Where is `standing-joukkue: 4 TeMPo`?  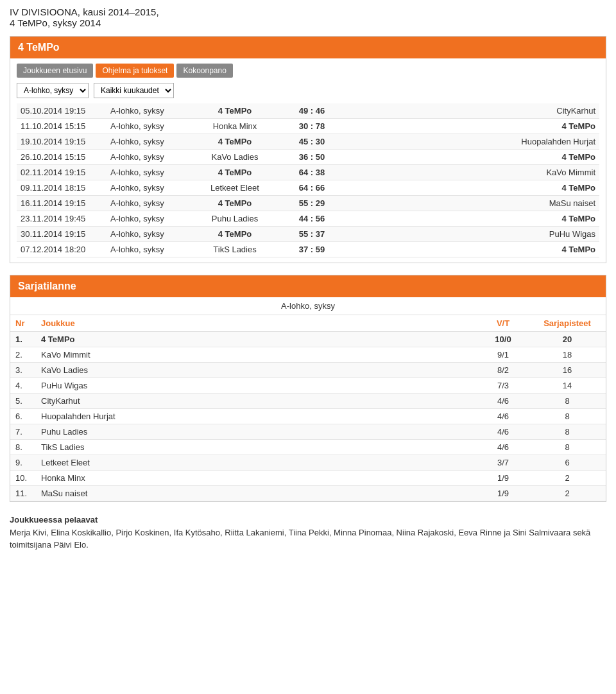 standing-joukkue: 4 TeMPo is located at coordinates (257, 340).